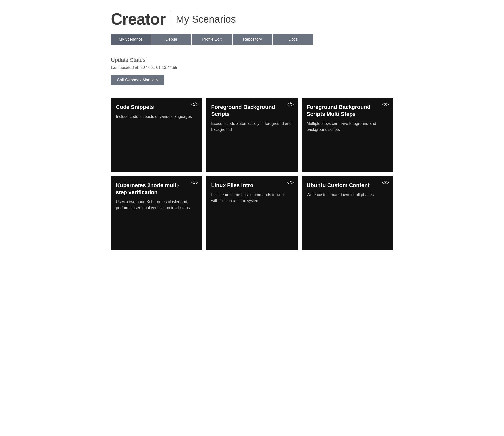 The image size is (504, 436). Describe the element at coordinates (252, 185) in the screenshot. I see `scenario-title: Linux Files Intro` at that location.